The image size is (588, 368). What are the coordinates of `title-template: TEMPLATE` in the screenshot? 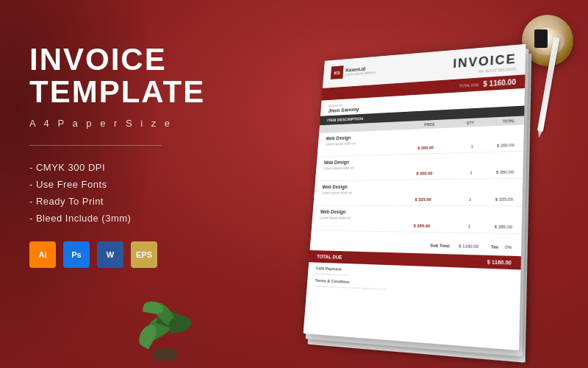 It's located at (118, 92).